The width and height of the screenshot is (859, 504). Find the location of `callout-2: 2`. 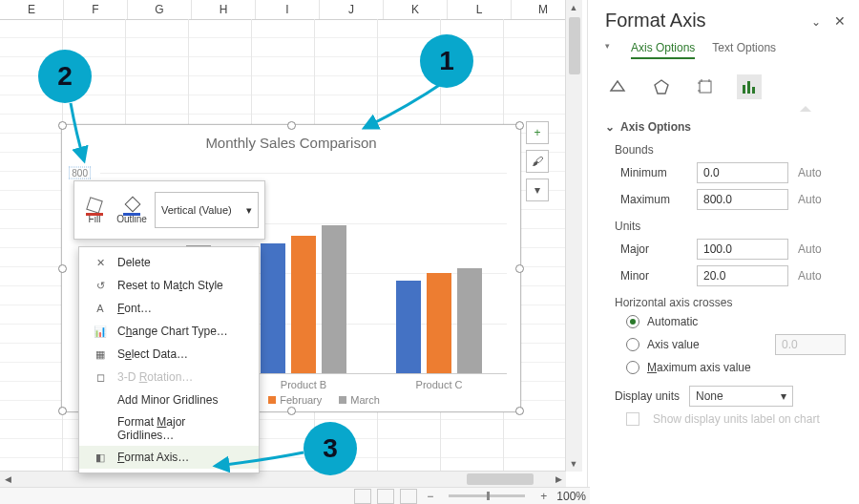

callout-2: 2 is located at coordinates (65, 76).